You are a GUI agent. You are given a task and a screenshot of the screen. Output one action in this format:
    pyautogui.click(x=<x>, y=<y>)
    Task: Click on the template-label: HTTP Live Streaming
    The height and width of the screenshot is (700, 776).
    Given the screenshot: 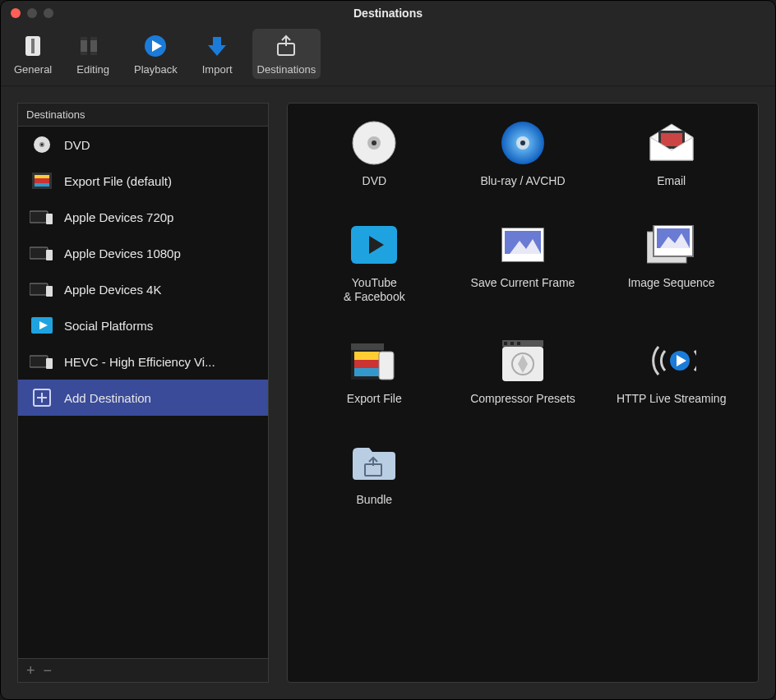 What is the action you would take?
    pyautogui.click(x=672, y=399)
    